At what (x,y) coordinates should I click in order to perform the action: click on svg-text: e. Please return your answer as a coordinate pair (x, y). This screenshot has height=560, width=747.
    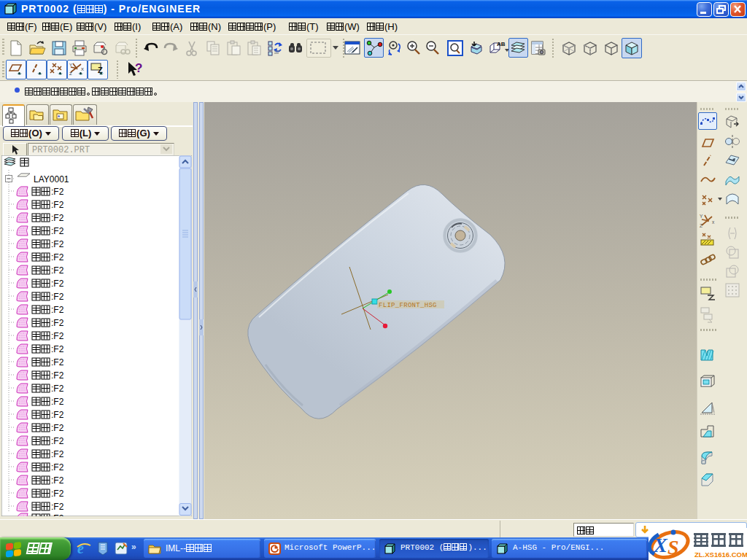
    Looking at the image, I should click on (80, 548).